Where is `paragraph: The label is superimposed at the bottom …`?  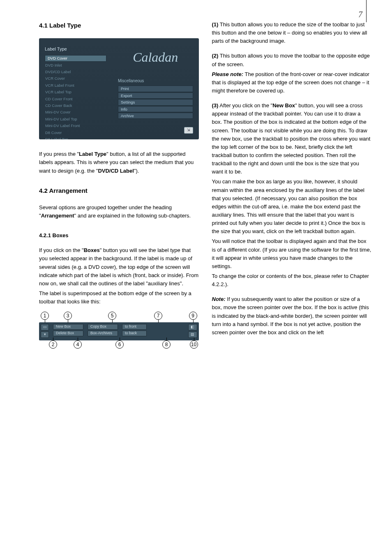 paragraph: The label is superimposed at the bottom … is located at coordinates (119, 298).